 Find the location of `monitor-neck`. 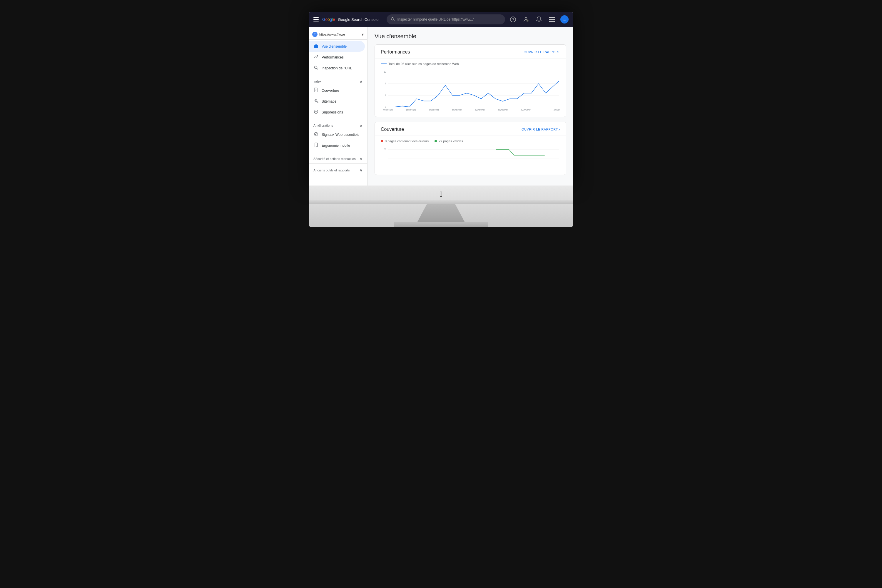

monitor-neck is located at coordinates (441, 213).